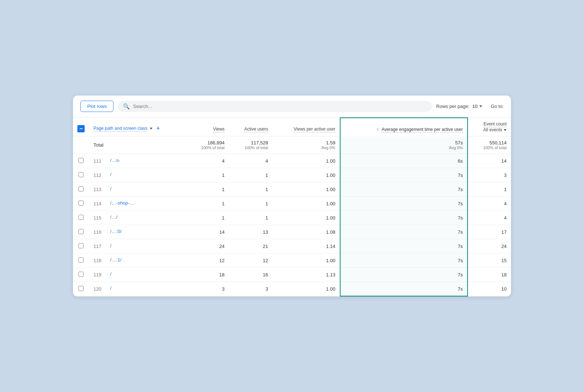 The height and width of the screenshot is (392, 584). Describe the element at coordinates (280, 106) in the screenshot. I see `search-input` at that location.